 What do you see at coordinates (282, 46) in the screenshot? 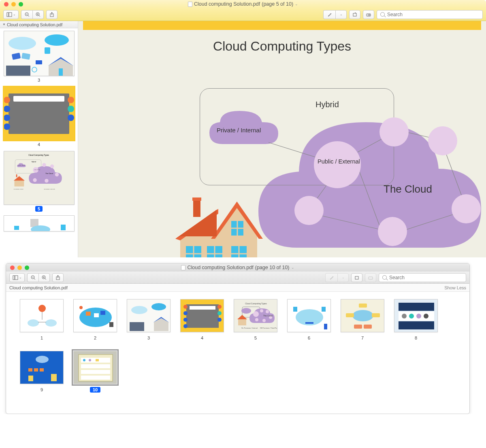
I see `slide-title: Cloud Computing Types` at bounding box center [282, 46].